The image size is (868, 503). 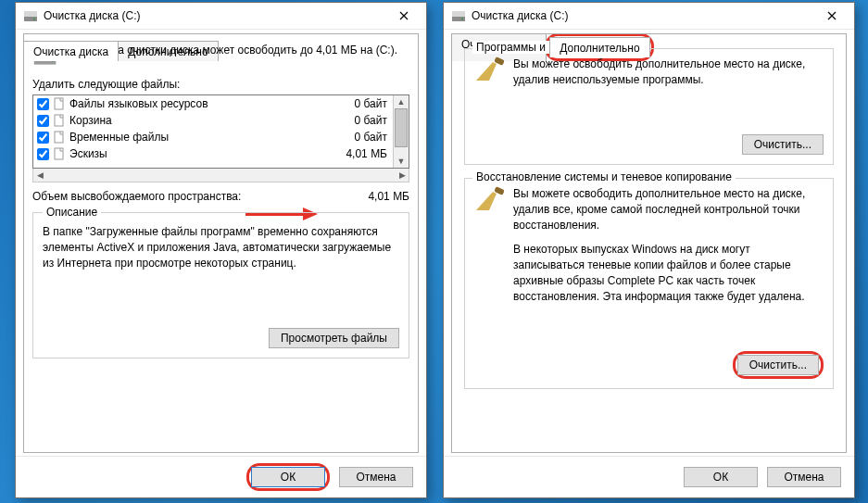 What do you see at coordinates (401, 102) in the screenshot?
I see `scroll-up-icon: ▲` at bounding box center [401, 102].